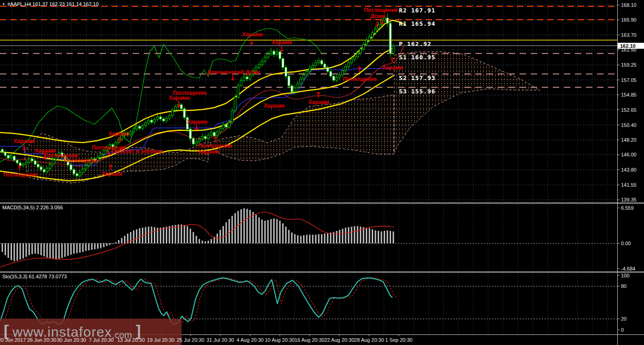 The width and height of the screenshot is (644, 345). I want to click on current-price-box: 162.10, so click(631, 46).